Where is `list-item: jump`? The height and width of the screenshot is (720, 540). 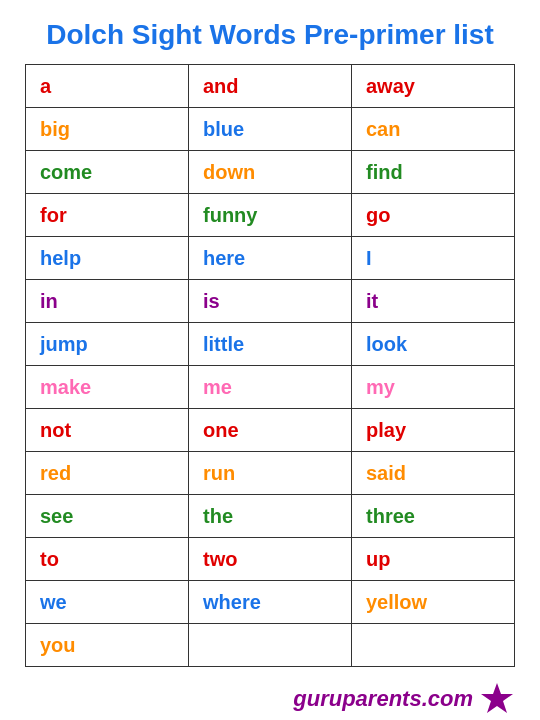 list-item: jump is located at coordinates (107, 344).